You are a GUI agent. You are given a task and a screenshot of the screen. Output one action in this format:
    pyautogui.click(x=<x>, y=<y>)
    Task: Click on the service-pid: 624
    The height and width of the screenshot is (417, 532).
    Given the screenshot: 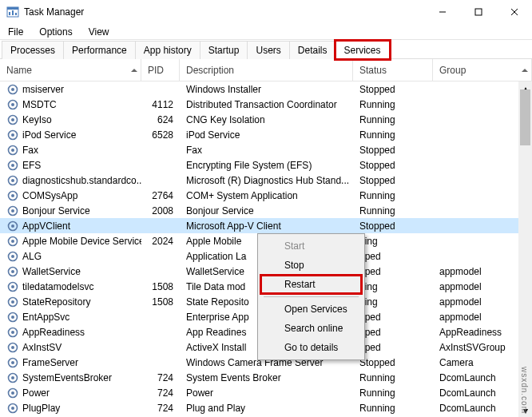 What is the action you would take?
    pyautogui.click(x=161, y=120)
    